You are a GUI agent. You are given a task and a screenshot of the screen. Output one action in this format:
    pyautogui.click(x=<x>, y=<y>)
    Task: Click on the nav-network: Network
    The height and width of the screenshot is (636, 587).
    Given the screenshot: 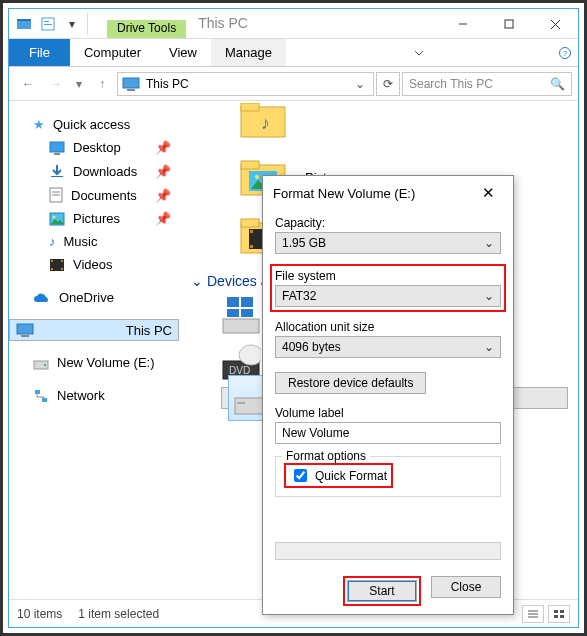 What is the action you would take?
    pyautogui.click(x=94, y=396)
    